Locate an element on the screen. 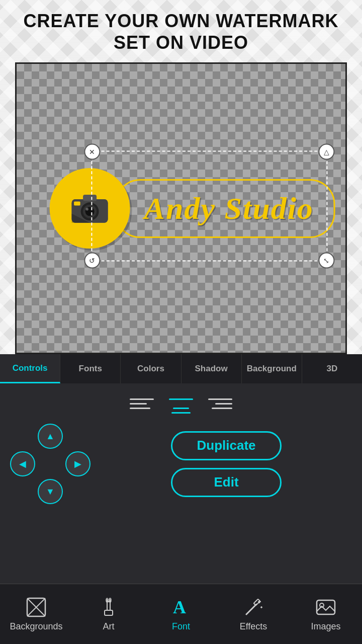 The height and width of the screenshot is (644, 362). tab-bar: Controls Fonts Colors Shadow Background … is located at coordinates (181, 369).